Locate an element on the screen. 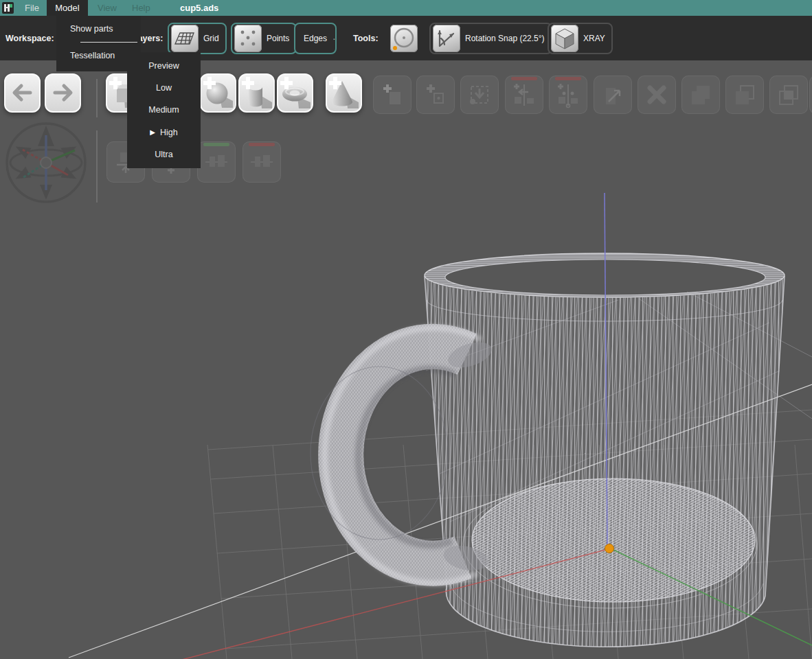  duplicate-icon is located at coordinates (392, 95).